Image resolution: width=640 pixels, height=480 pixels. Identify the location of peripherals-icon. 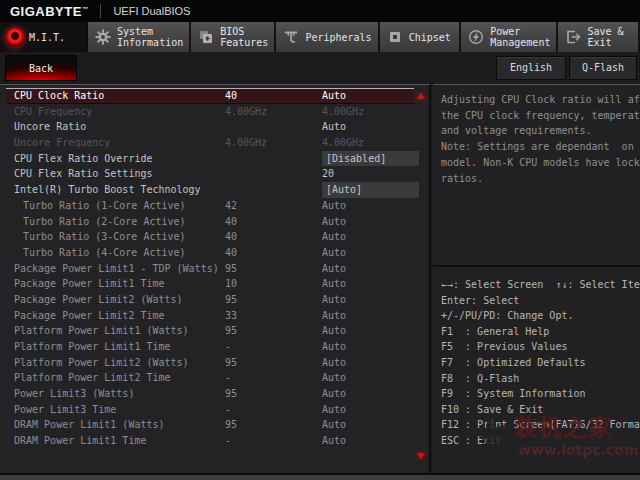
(291, 37).